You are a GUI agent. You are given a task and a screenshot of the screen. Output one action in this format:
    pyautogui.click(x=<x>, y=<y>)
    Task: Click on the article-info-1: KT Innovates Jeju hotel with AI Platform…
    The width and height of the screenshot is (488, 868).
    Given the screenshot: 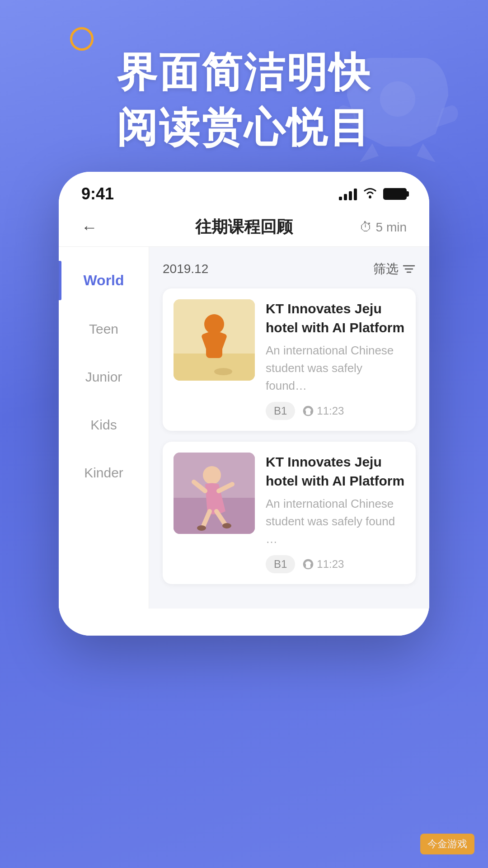 What is the action you would take?
    pyautogui.click(x=335, y=360)
    